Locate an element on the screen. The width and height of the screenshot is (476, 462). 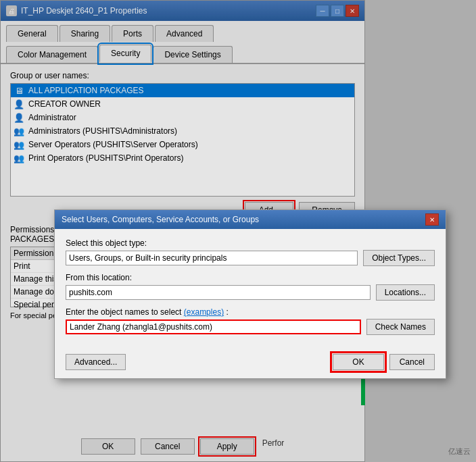
object-type-group: Select this object type: Object Types... is located at coordinates (250, 253).